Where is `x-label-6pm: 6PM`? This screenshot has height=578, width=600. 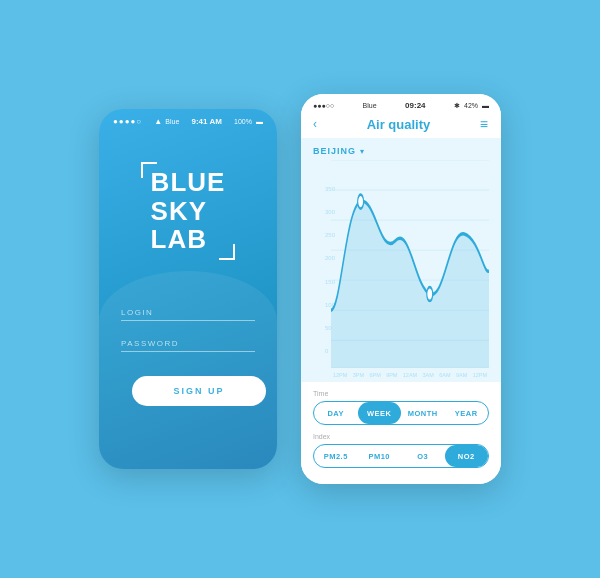
x-label-6pm: 6PM is located at coordinates (374, 375).